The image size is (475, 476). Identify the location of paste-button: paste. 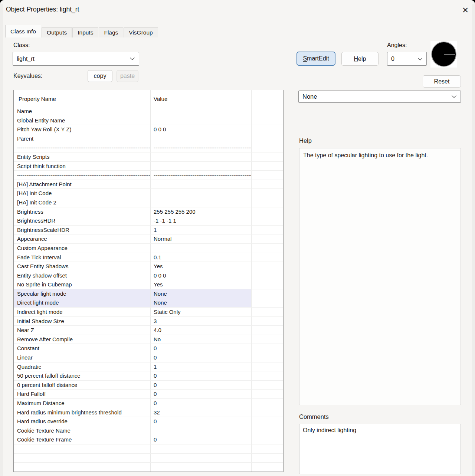
(128, 76).